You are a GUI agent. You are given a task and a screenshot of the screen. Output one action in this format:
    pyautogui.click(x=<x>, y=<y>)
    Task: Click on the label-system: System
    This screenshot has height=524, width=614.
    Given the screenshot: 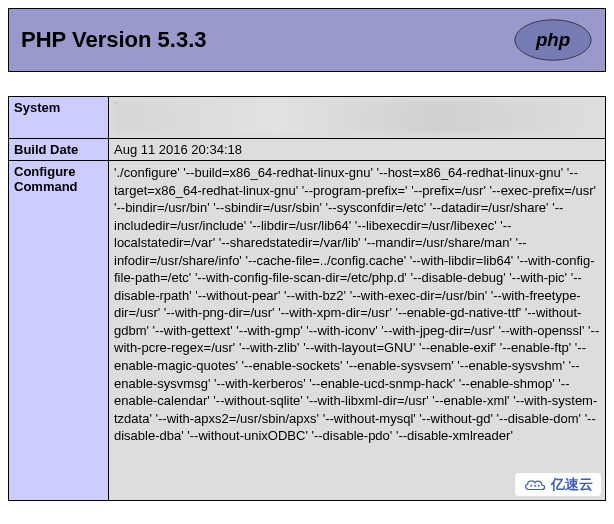 What is the action you would take?
    pyautogui.click(x=59, y=118)
    